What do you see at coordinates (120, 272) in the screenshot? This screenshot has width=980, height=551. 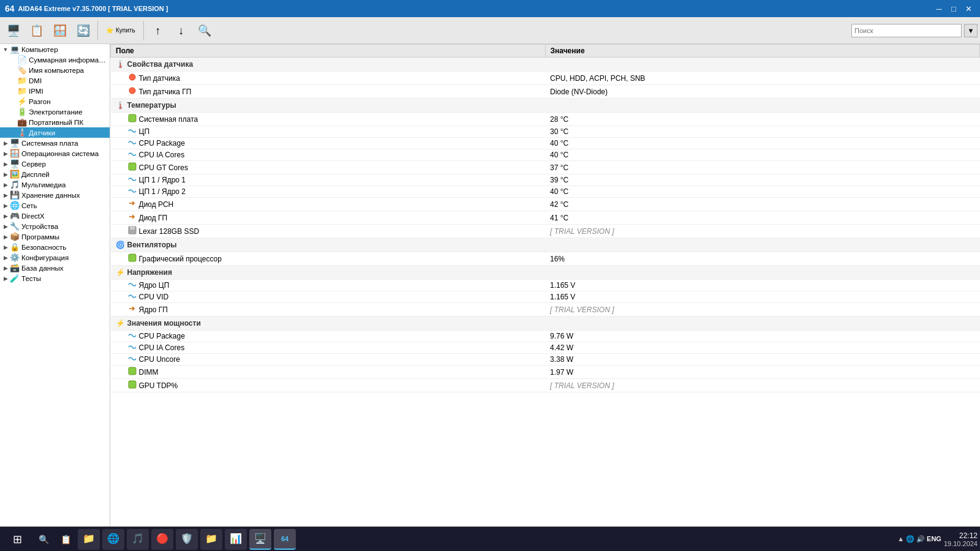 I see `section-icon: ⚡` at bounding box center [120, 272].